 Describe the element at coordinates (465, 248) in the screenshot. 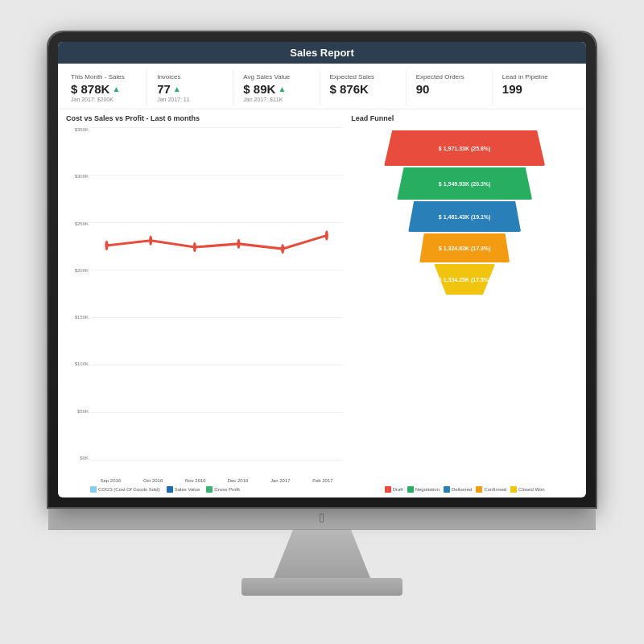

I see `funnel-slice-label-3: $ 1,324.83K (17.3%)` at that location.